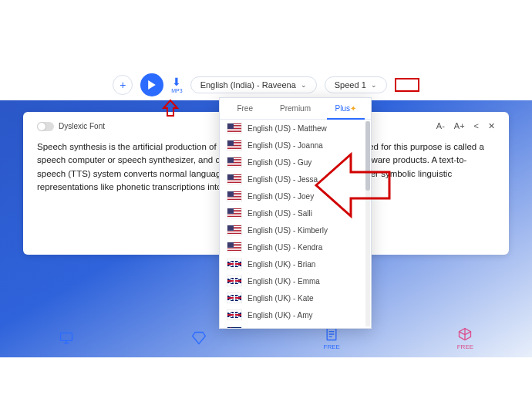  Describe the element at coordinates (234, 327) in the screenshot. I see `flag-au-icon` at that location.